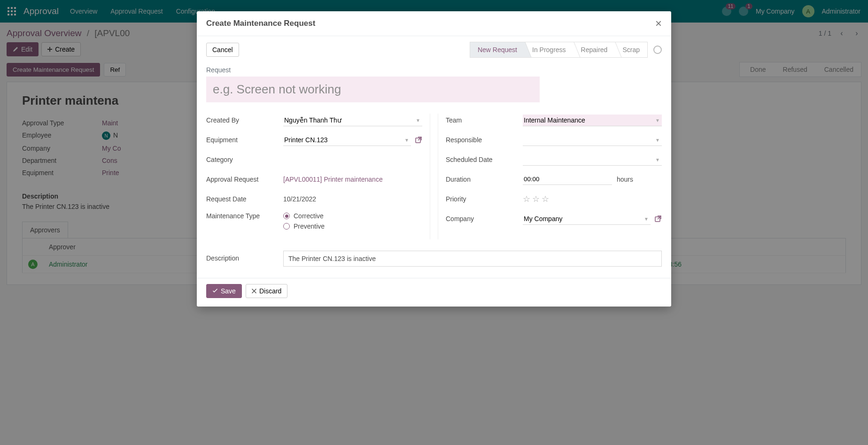 Image resolution: width=868 pixels, height=445 pixels. What do you see at coordinates (373, 89) in the screenshot?
I see `request-input` at bounding box center [373, 89].